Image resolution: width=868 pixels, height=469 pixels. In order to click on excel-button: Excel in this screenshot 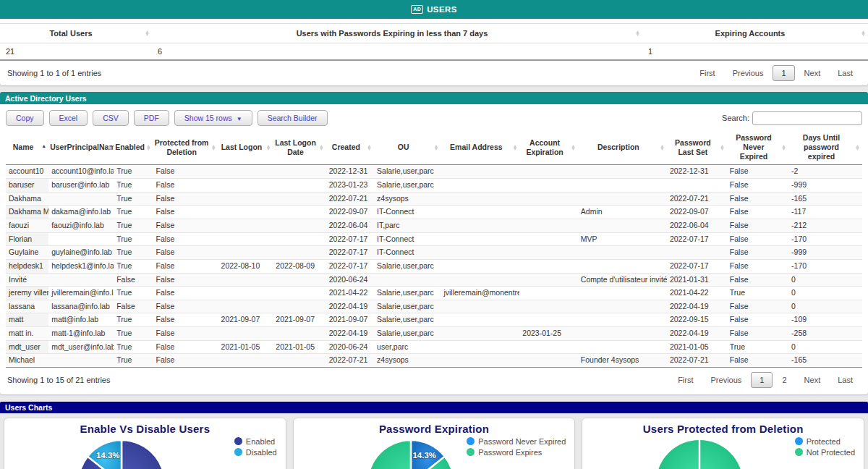, I will do `click(69, 118)`.